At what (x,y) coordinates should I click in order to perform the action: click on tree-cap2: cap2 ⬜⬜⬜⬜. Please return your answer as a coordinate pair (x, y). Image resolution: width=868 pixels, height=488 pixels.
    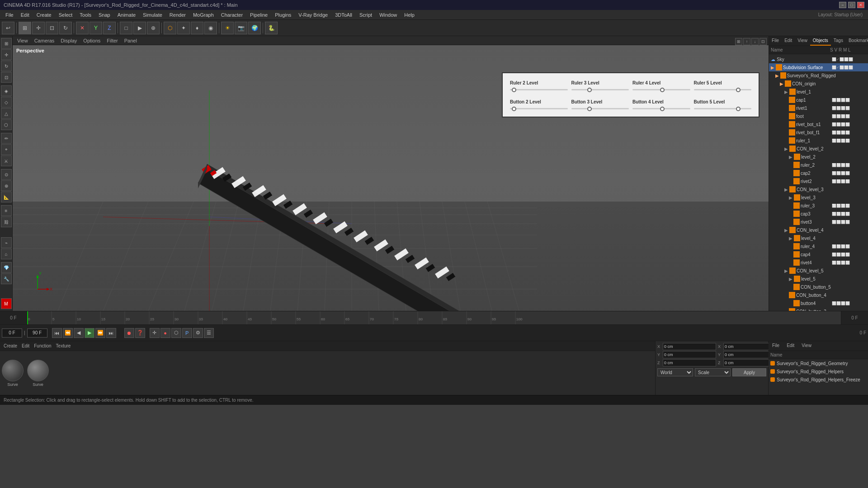
    Looking at the image, I should click on (818, 173).